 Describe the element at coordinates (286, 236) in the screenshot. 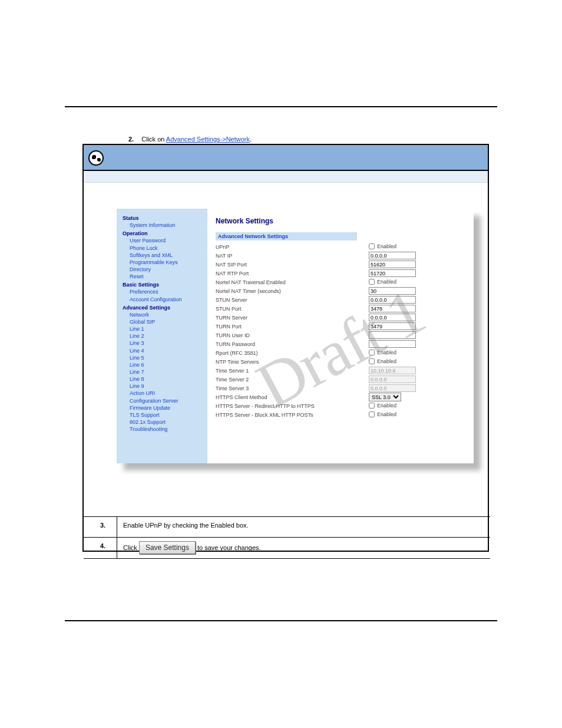

I see `section-header: Advanced Network Settings` at that location.